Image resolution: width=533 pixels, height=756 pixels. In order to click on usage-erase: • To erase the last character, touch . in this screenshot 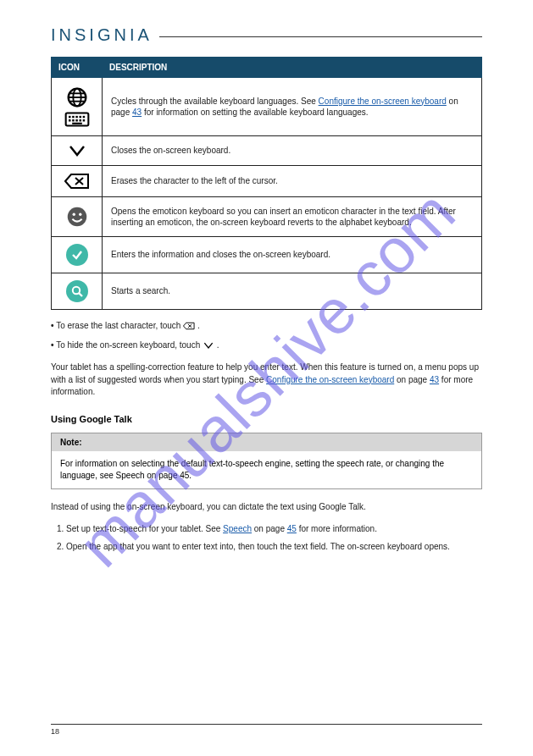, I will do `click(266, 327)`.